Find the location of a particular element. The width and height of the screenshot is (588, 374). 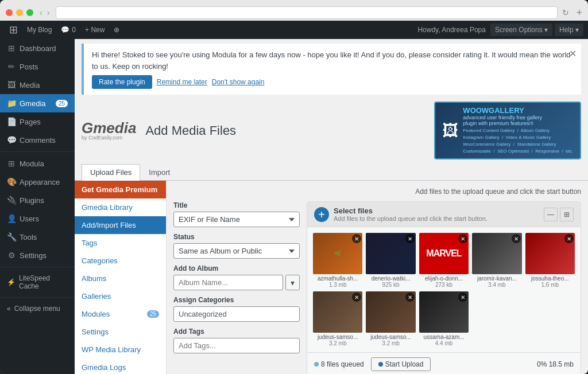

thumb-name-1: denerio-watki... is located at coordinates (390, 279).